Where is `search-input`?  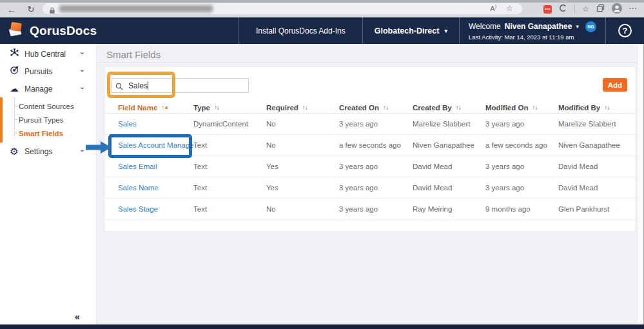 search-input is located at coordinates (180, 85).